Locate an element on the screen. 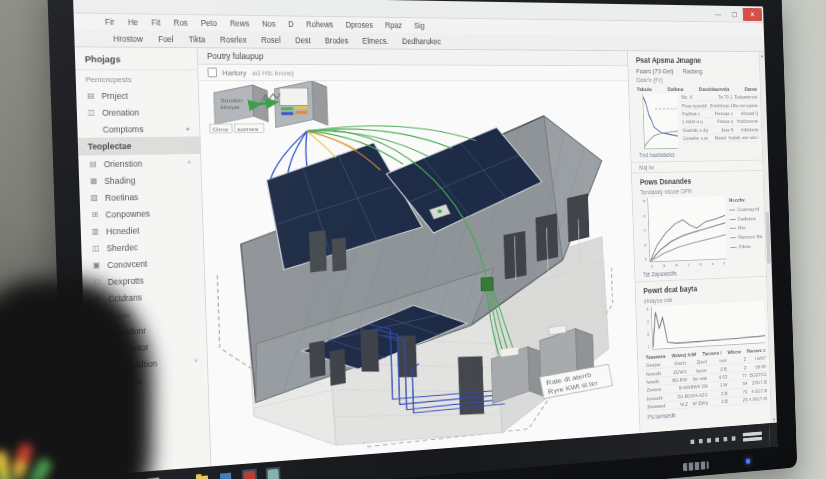 The width and height of the screenshot is (826, 479). production-chart: wasdb is located at coordinates (686, 229).